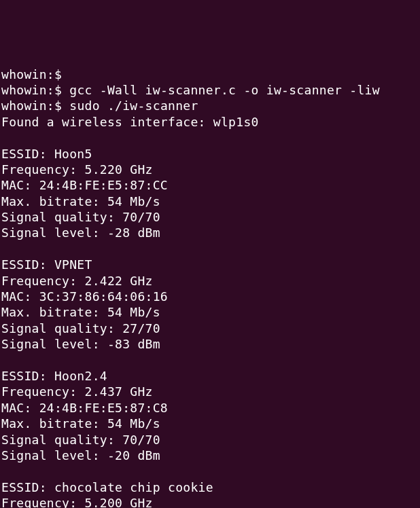 The height and width of the screenshot is (508, 420). I want to click on net2-mac: MAC: 24:4B:FE:E5:87:C8, so click(210, 407).